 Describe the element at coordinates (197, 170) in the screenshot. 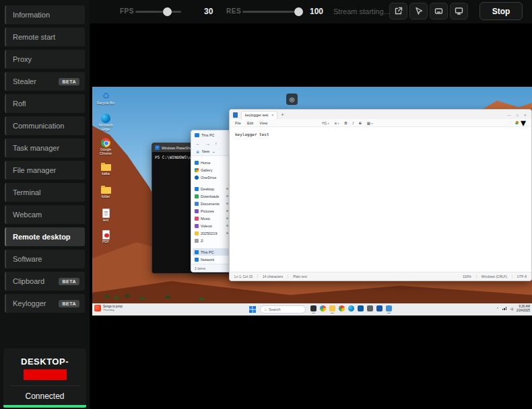

I see `gallery-icon` at that location.